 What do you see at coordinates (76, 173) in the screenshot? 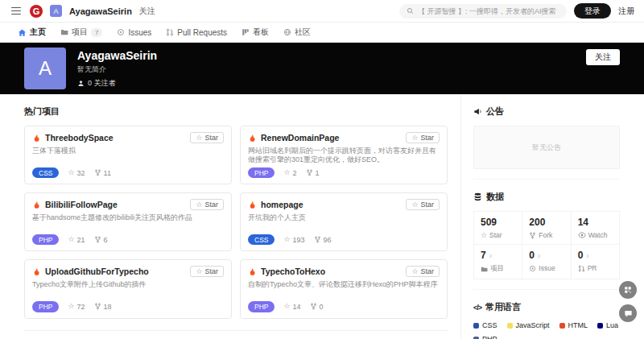
I see `star-count: ☆32` at bounding box center [76, 173].